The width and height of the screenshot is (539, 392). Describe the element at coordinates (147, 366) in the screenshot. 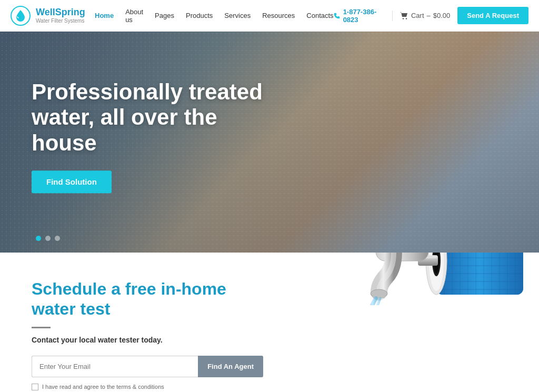

I see `email-row: Find An Agent` at that location.